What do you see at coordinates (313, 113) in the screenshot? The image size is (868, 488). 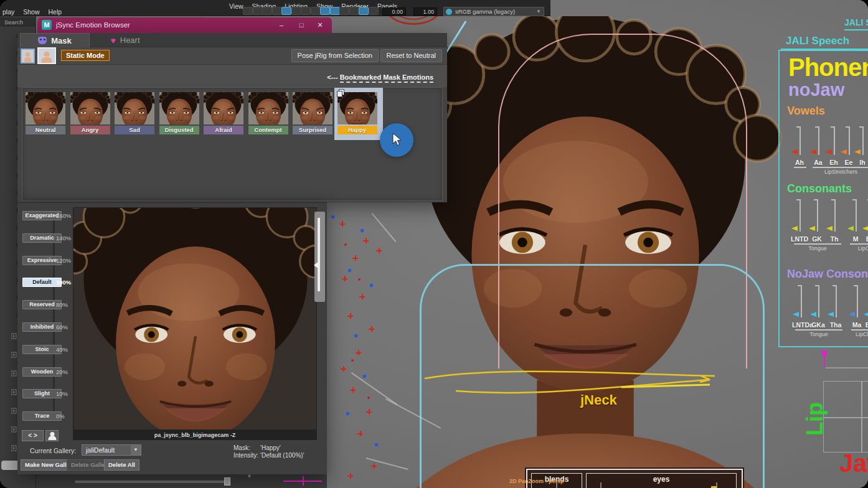 I see `emotion-item-surprised: Surprised` at bounding box center [313, 113].